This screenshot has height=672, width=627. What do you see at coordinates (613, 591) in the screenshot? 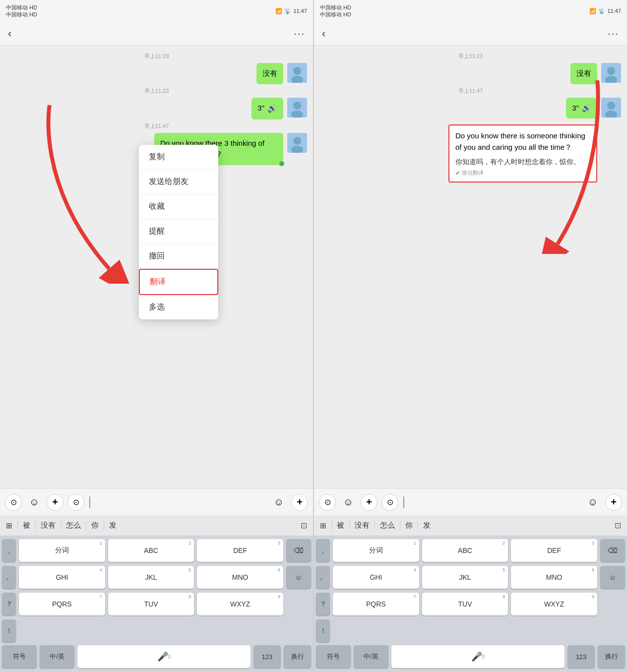
I see `right-right-special-col: ⌫ ☺` at bounding box center [613, 591].